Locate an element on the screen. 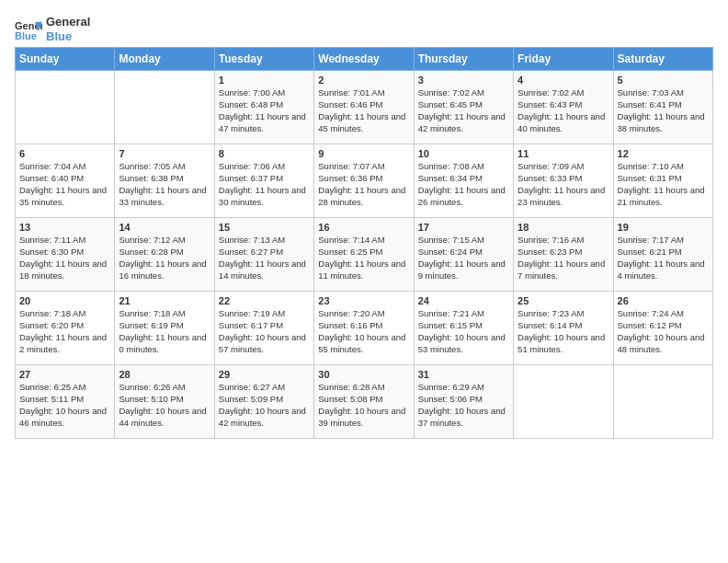 This screenshot has width=728, height=563. day-info: Sunset: 6:25 PM is located at coordinates (364, 252).